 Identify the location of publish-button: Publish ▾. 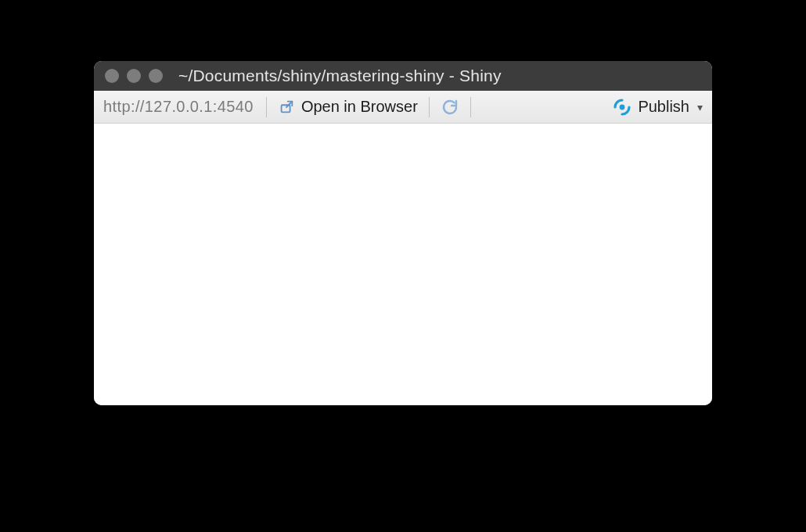
(657, 107).